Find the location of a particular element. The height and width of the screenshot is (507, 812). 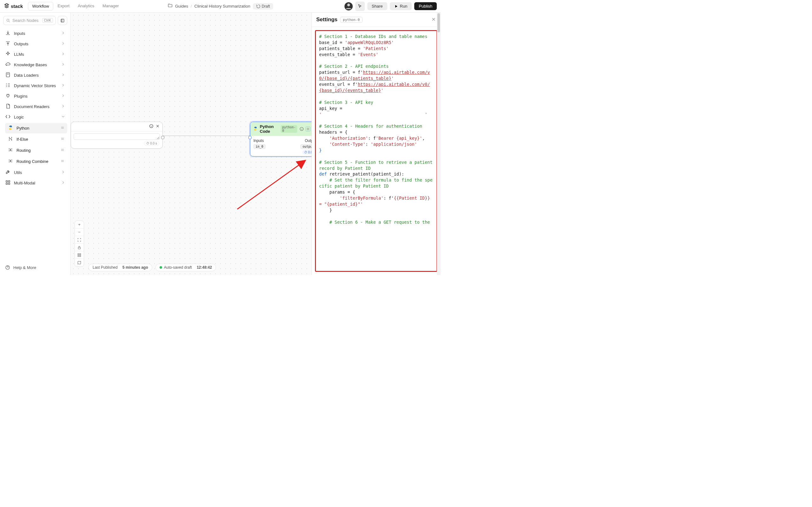

sparkle-icon is located at coordinates (8, 54).